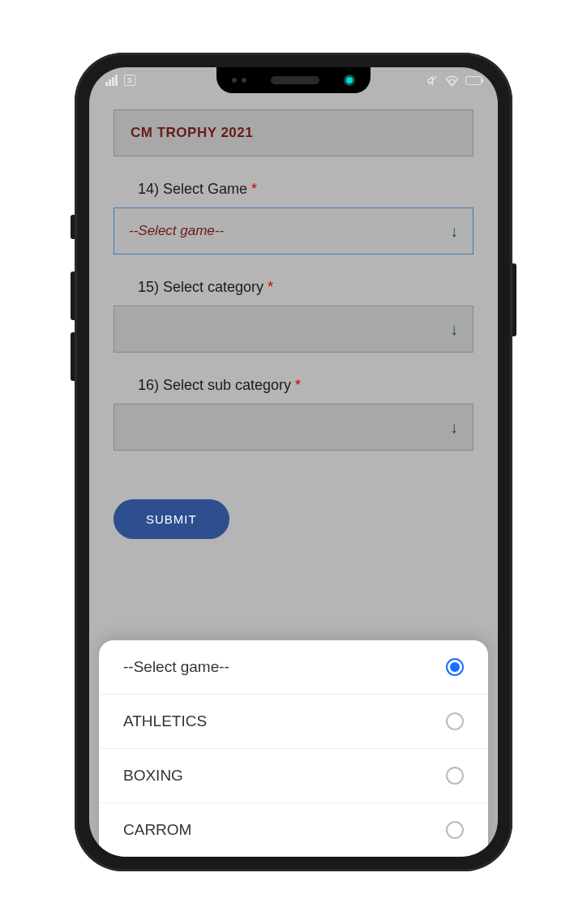 This screenshot has width=587, height=924. Describe the element at coordinates (294, 217) in the screenshot. I see `form-group-game: 14) Select Game * --Select game-- ↓` at that location.